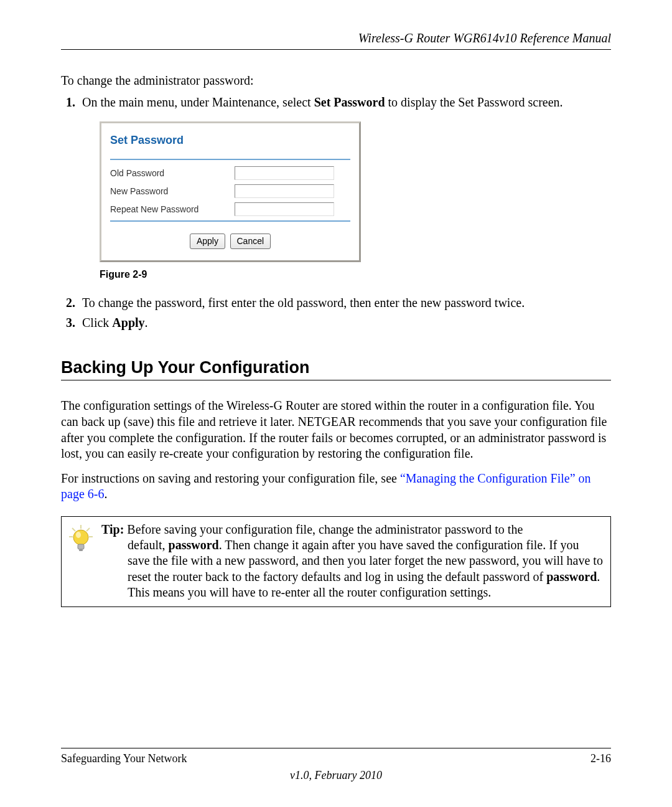  I want to click on intro-text: To change the administrator password:, so click(336, 81).